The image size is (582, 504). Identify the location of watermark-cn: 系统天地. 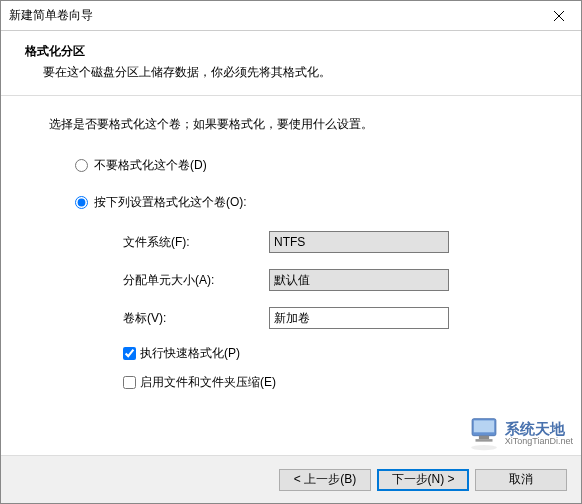
(539, 430).